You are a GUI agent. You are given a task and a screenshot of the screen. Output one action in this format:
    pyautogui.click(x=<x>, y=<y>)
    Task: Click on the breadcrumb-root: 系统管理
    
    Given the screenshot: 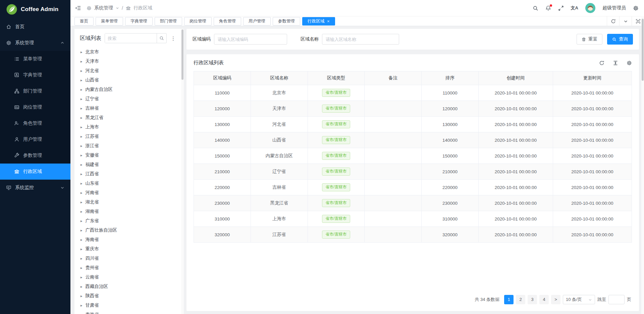 What is the action you would take?
    pyautogui.click(x=104, y=8)
    